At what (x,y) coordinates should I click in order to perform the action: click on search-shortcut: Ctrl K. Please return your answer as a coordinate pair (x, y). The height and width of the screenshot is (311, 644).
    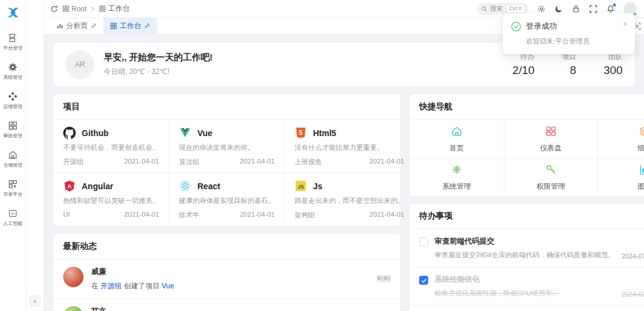
    Looking at the image, I should click on (516, 8).